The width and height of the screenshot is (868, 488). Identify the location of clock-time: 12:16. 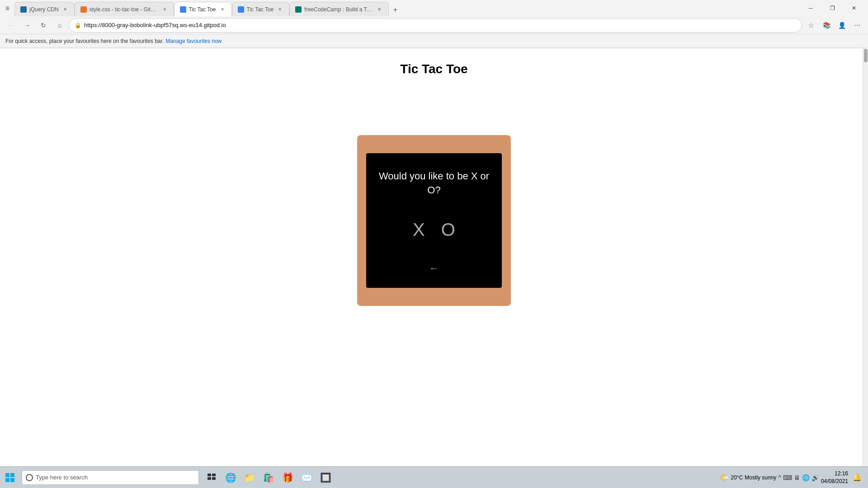
(835, 474).